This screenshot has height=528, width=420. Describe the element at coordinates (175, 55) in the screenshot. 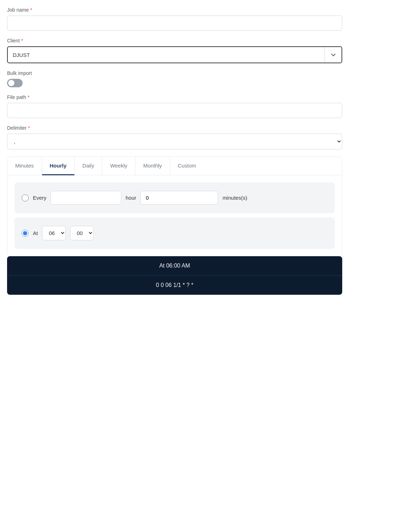

I see `client-select-wrapper` at that location.